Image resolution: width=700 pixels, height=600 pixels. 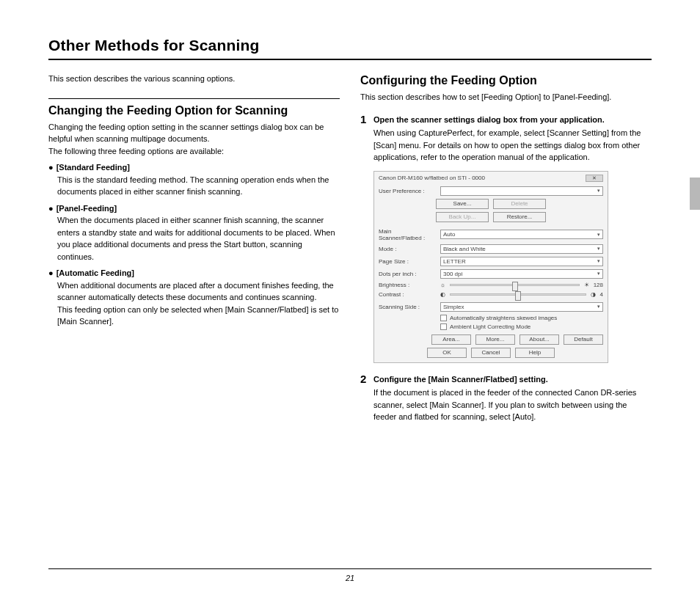 What do you see at coordinates (506, 81) in the screenshot?
I see `section-heading-right: Configuring the Feeding Option` at bounding box center [506, 81].